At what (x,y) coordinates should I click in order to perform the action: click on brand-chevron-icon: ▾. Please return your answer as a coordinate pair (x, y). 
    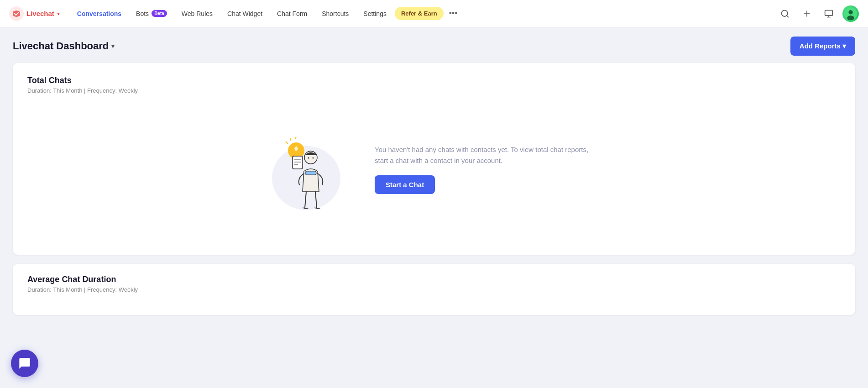
    Looking at the image, I should click on (58, 14).